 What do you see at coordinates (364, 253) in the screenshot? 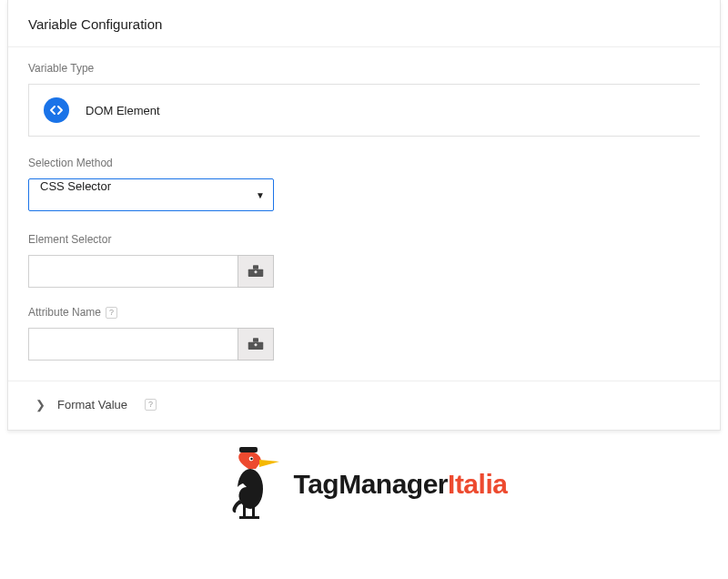
I see `element-selector-section: Element Selector` at bounding box center [364, 253].